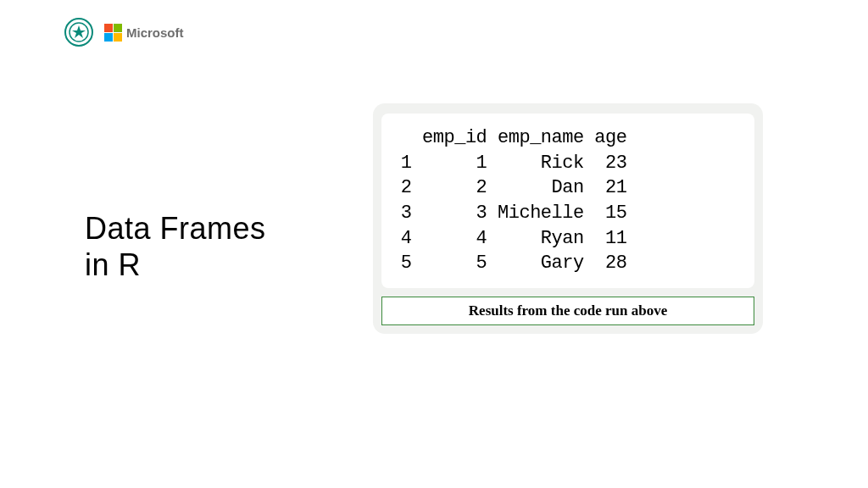 Image resolution: width=868 pixels, height=488 pixels. Describe the element at coordinates (79, 32) in the screenshot. I see `institution-seal-icon` at that location.